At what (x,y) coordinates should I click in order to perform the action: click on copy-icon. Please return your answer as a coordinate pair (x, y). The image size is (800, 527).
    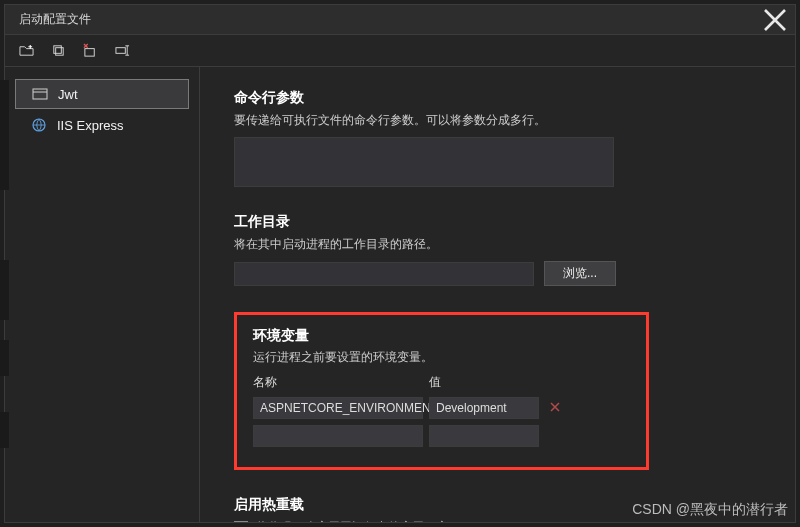
    Looking at the image, I should click on (58, 50).